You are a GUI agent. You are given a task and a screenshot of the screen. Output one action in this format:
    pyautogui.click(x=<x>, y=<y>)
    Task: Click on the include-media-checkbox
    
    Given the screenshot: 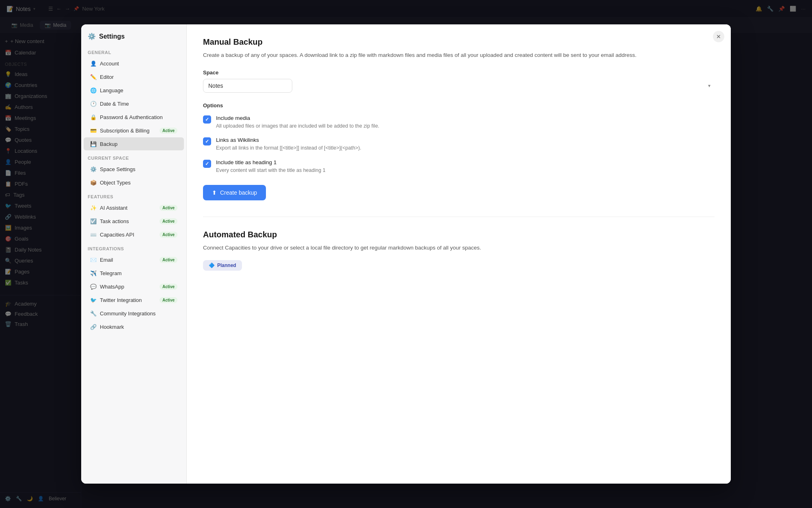 What is the action you would take?
    pyautogui.click(x=207, y=119)
    